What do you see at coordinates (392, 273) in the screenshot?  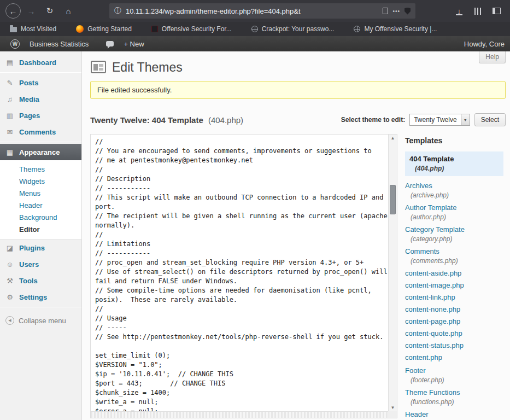 I see `vertical-scrollbar: ▲ ▼` at bounding box center [392, 273].